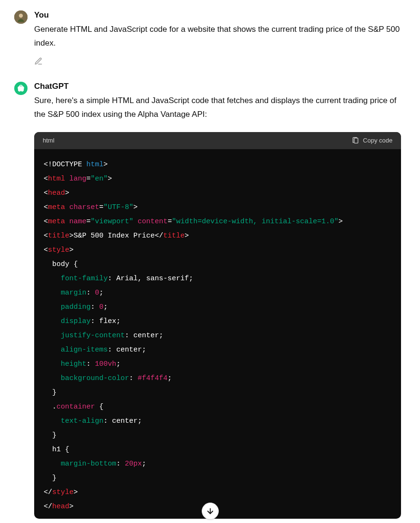 This screenshot has width=420, height=523. I want to click on code-token: justify-content, so click(93, 335).